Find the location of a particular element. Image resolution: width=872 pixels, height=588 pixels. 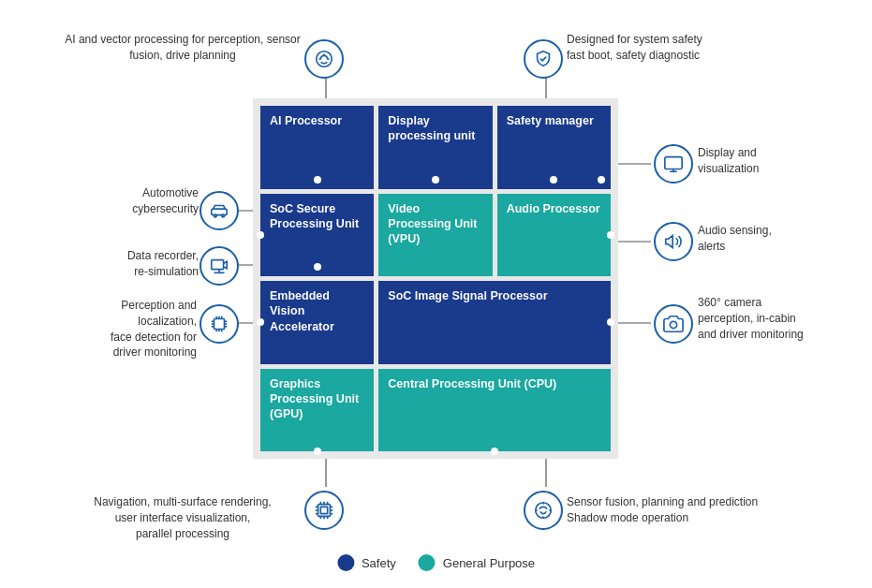

label-bottom-right: Sensor fusion, planning and predictionSh… is located at coordinates (702, 510).